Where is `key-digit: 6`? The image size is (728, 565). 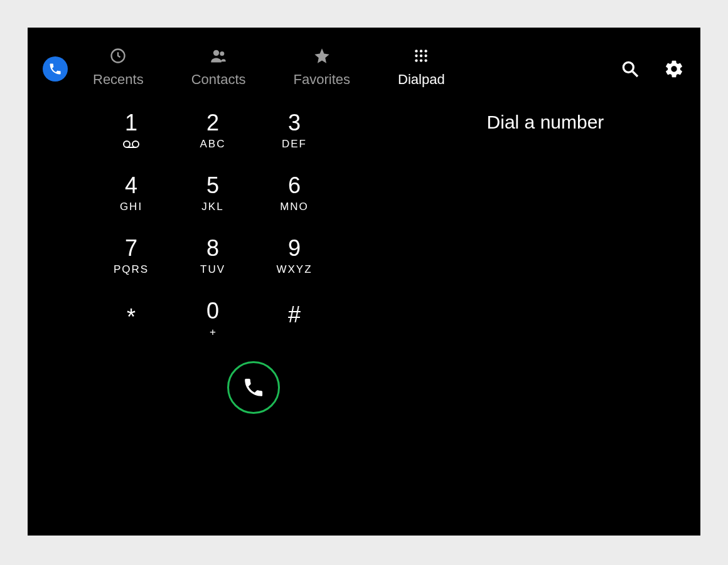
key-digit: 6 is located at coordinates (294, 186).